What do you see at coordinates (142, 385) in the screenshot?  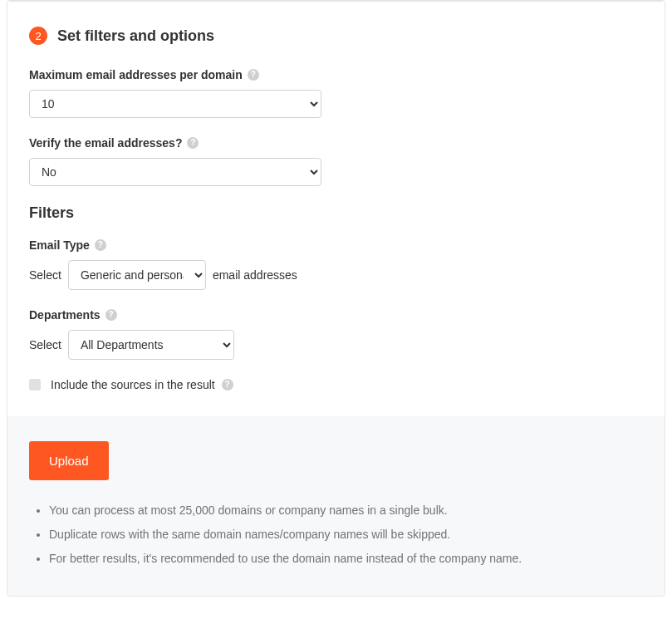 I see `include-sources-label-wrap: Include the sources in the result ?` at bounding box center [142, 385].